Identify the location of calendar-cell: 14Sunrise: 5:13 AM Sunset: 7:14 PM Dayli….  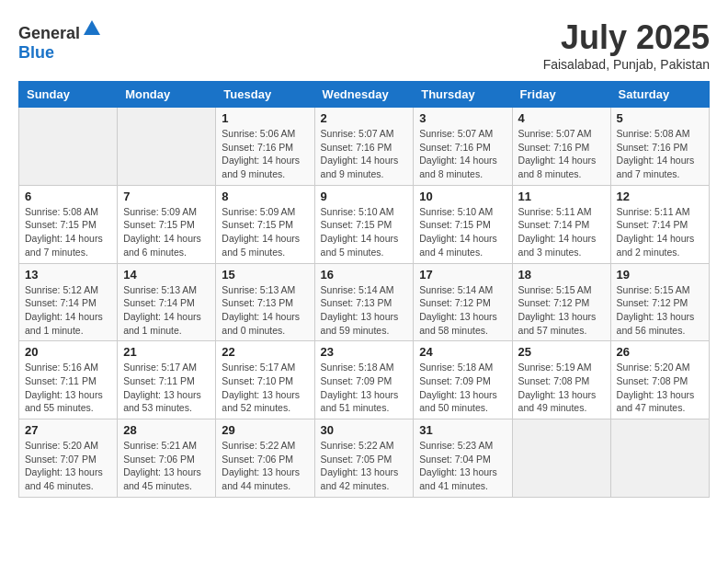
(167, 302).